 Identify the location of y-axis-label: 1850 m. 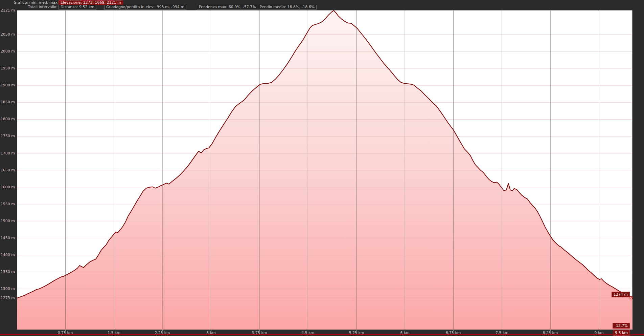
(7, 102).